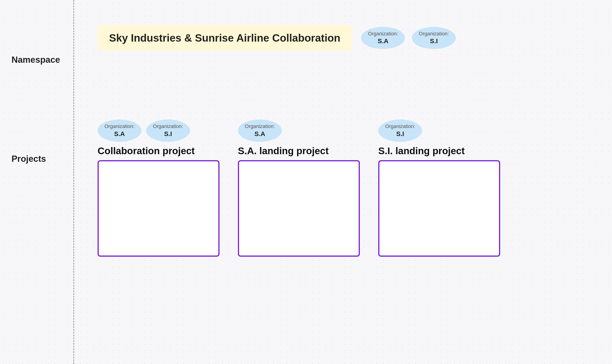 The image size is (612, 364). What do you see at coordinates (168, 127) in the screenshot?
I see `collab-org-si-label: Organization:` at bounding box center [168, 127].